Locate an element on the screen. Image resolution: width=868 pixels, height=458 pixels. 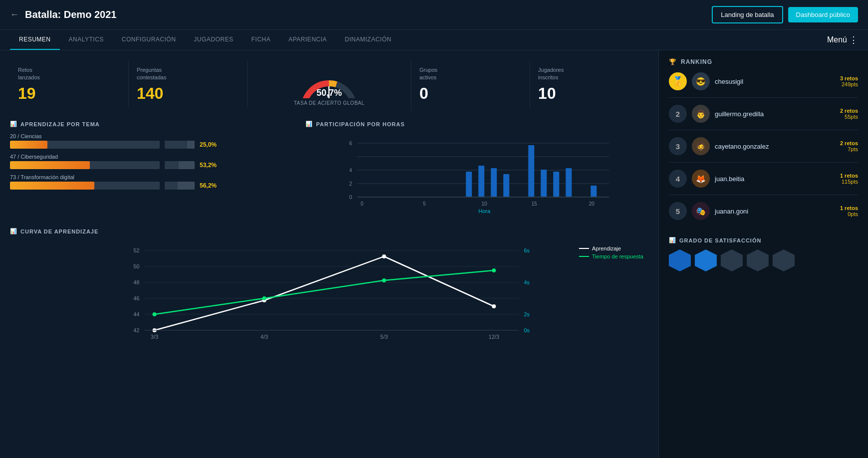
bar-pct-2: 53,2% is located at coordinates (211, 165).